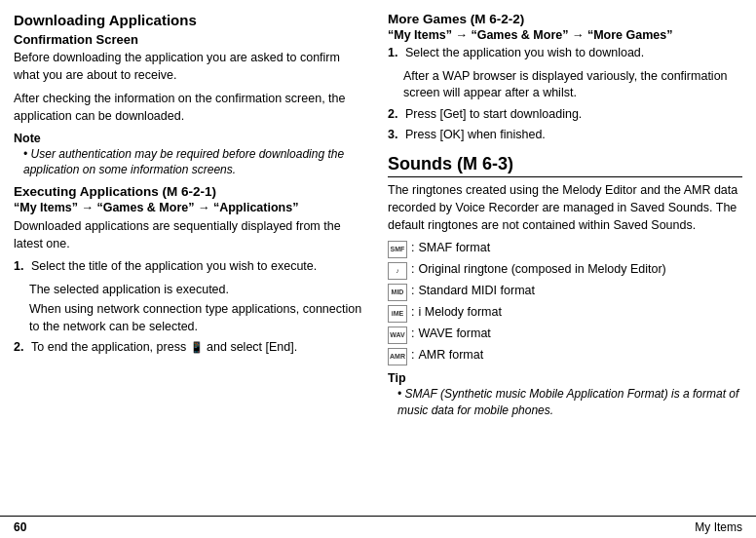 The height and width of the screenshot is (538, 756). I want to click on mg-step3-text: Press [OK] when finished., so click(475, 134).